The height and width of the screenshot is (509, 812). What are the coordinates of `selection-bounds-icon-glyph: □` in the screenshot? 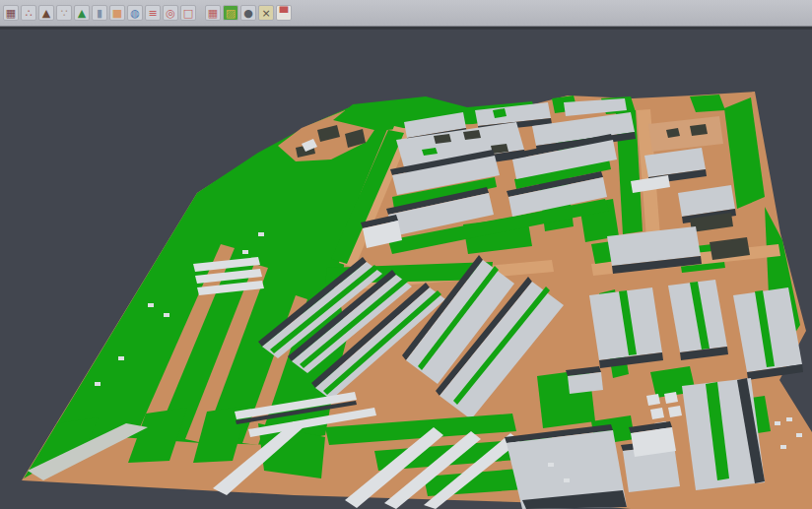 It's located at (188, 14).